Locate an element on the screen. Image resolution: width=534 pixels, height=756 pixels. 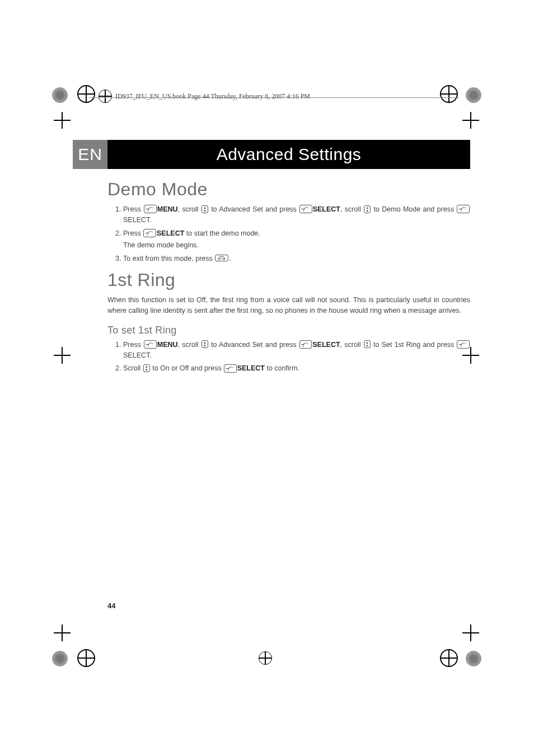
step-item: Scroll to On or Off and press SELECT to … is located at coordinates (297, 368).